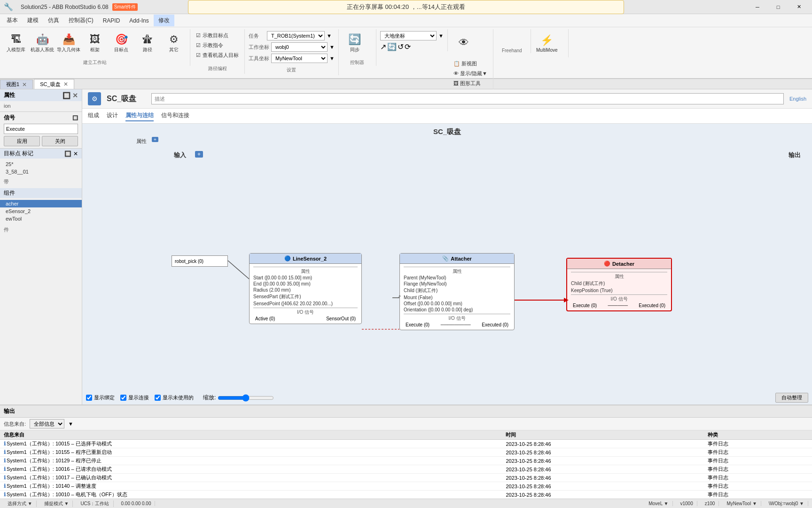 This screenshot has height=508, width=812. What do you see at coordinates (710, 503) in the screenshot?
I see `status-zone: z100` at bounding box center [710, 503].